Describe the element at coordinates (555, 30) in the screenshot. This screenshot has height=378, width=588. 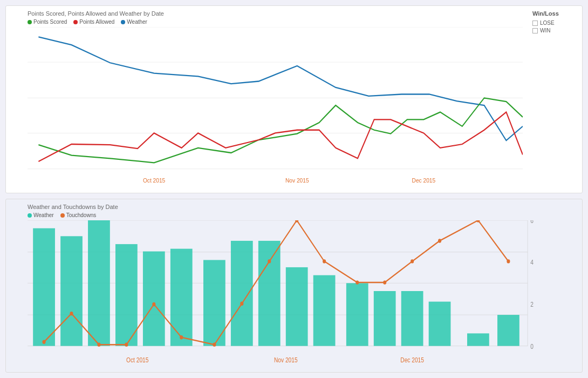
I see `win-loss-win: WIN` at that location.